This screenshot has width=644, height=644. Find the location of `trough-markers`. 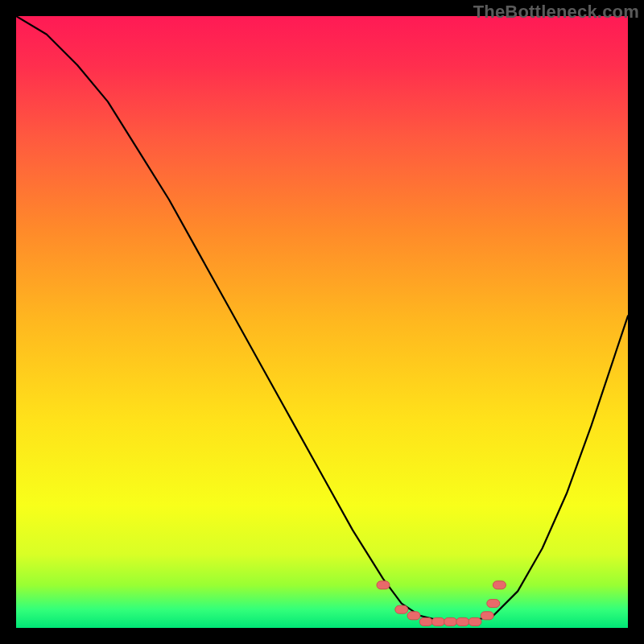

trough-markers is located at coordinates (441, 604).